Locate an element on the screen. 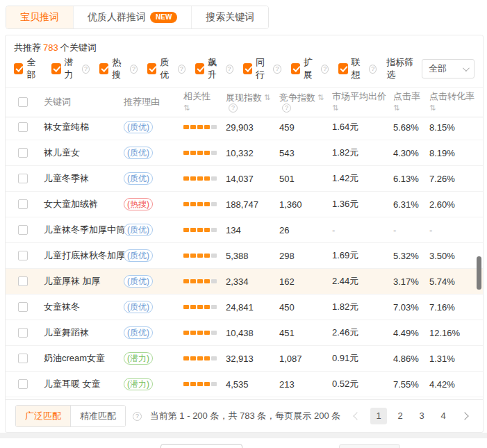  page-button-2: 2 is located at coordinates (400, 416).